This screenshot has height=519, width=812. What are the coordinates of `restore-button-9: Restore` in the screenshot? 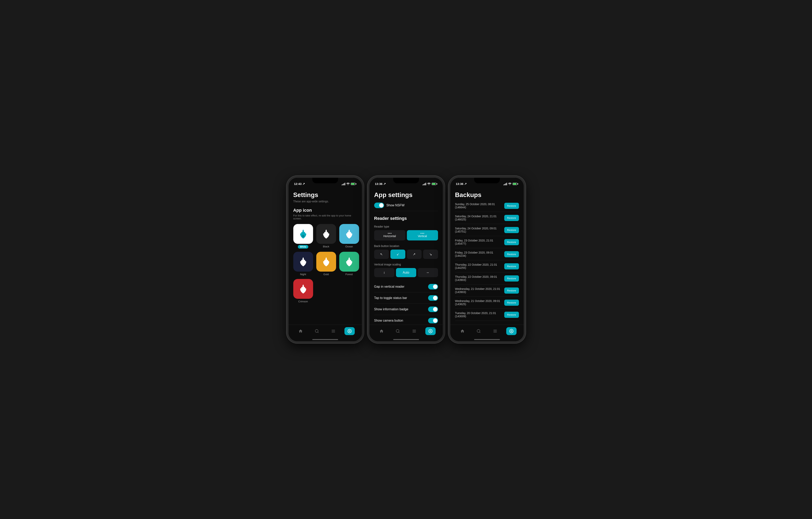 It's located at (512, 315).